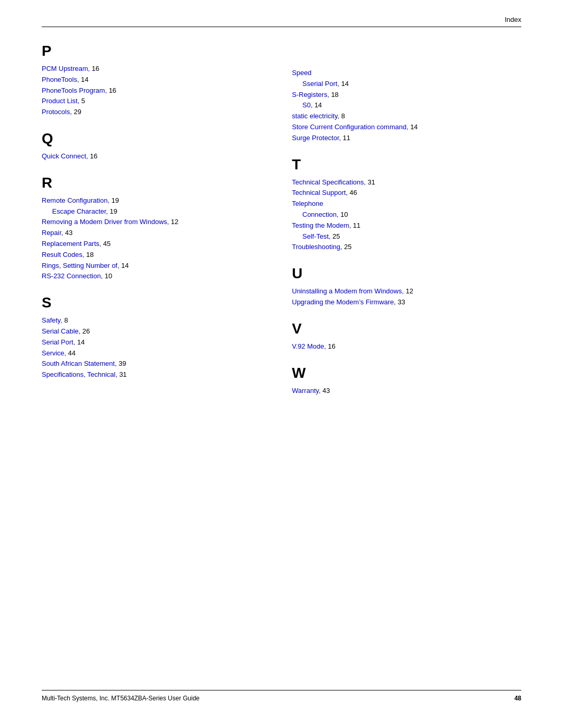 The width and height of the screenshot is (563, 728). Describe the element at coordinates (407, 391) in the screenshot. I see `list-item: Warranty, 43` at that location.